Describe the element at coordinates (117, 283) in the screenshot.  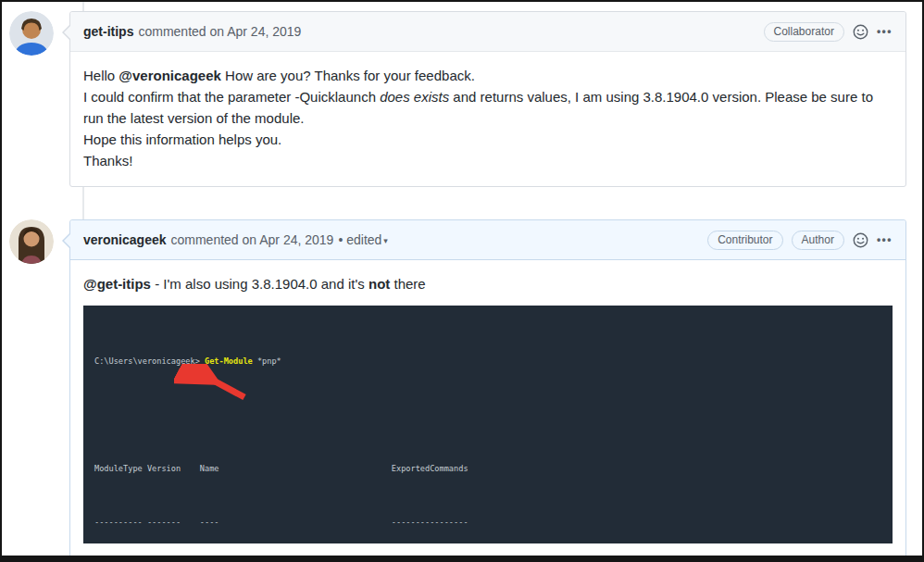
I see `mention-link-get-itips: @get-itips` at that location.